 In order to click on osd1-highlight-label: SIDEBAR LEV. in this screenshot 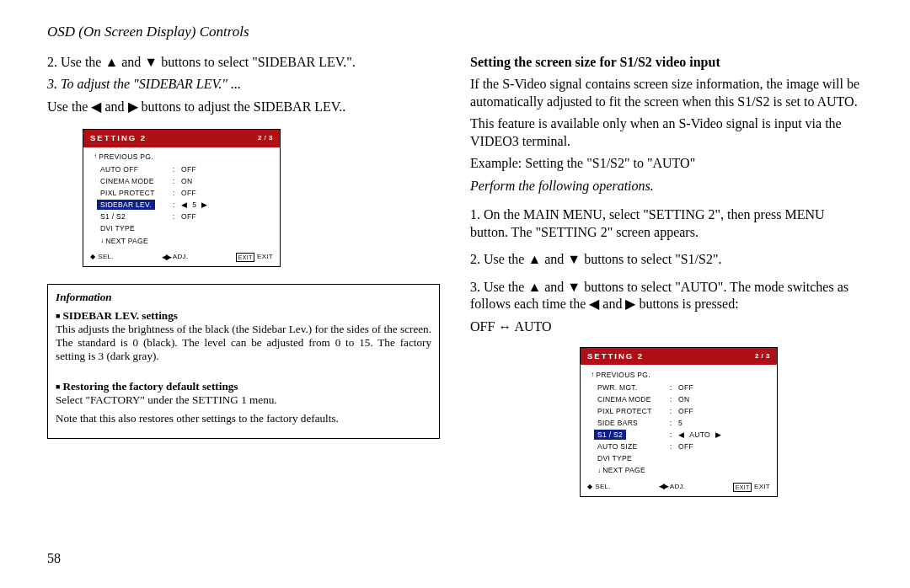, I will do `click(126, 205)`.